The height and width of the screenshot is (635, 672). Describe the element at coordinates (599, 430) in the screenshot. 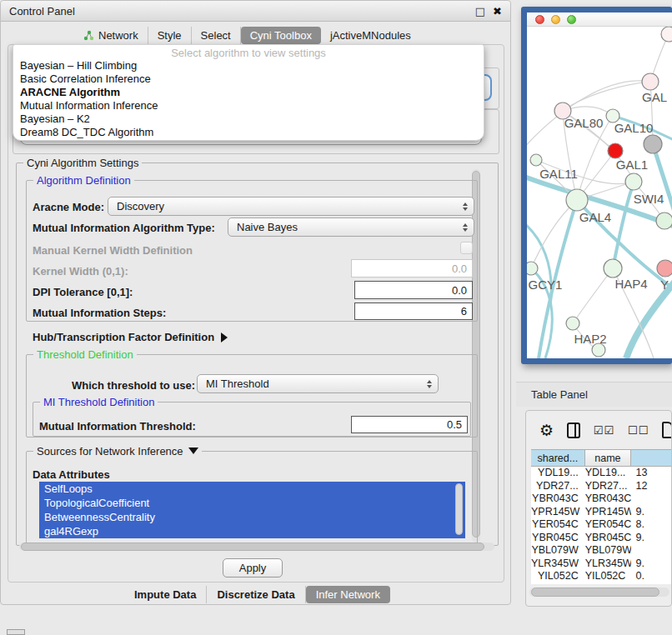

I see `table-toolbar: ⚙ ☑☑ ☐☐` at that location.